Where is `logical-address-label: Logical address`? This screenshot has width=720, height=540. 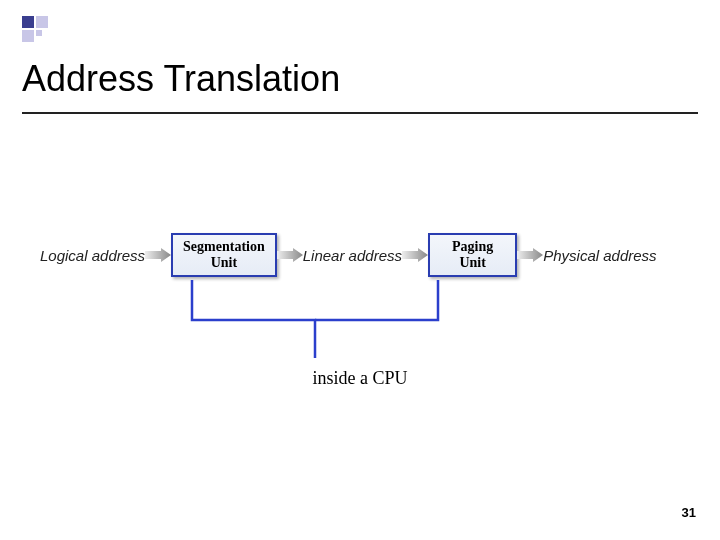
logical-address-label: Logical address is located at coordinates (92, 256).